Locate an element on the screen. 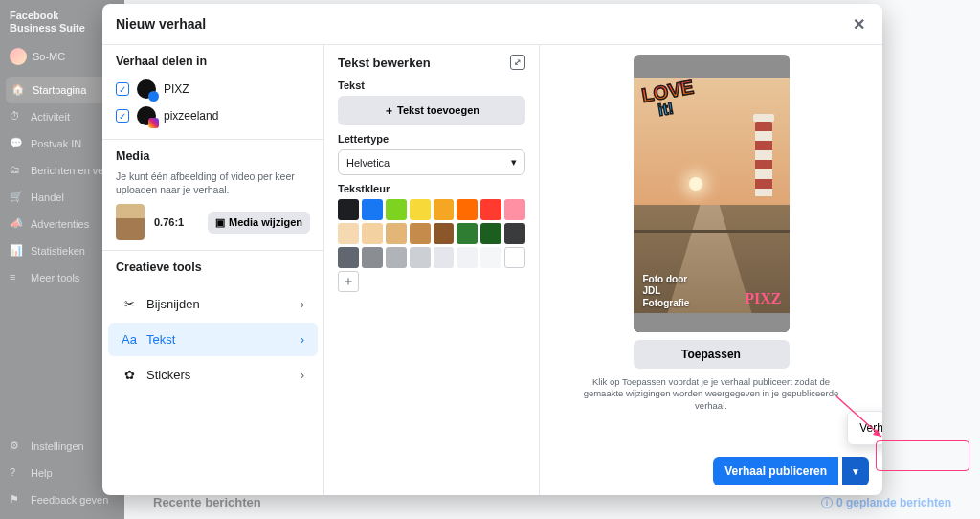  schedule-story-popover: Verhaal plannen is located at coordinates (865, 428).